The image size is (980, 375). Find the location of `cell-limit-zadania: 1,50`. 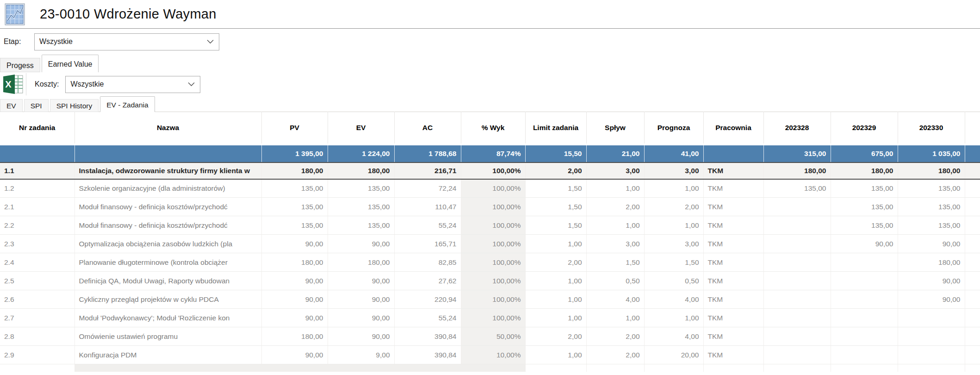

cell-limit-zadania: 1,50 is located at coordinates (556, 188).